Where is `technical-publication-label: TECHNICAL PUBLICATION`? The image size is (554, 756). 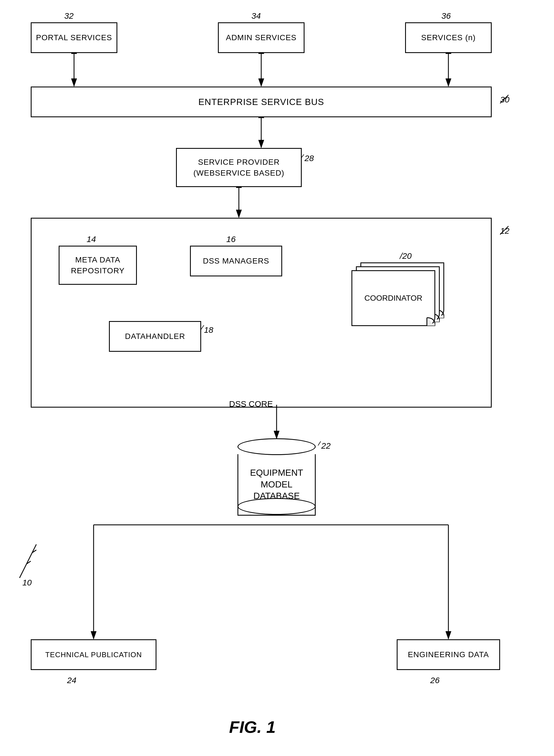 technical-publication-label: TECHNICAL PUBLICATION is located at coordinates (94, 655).